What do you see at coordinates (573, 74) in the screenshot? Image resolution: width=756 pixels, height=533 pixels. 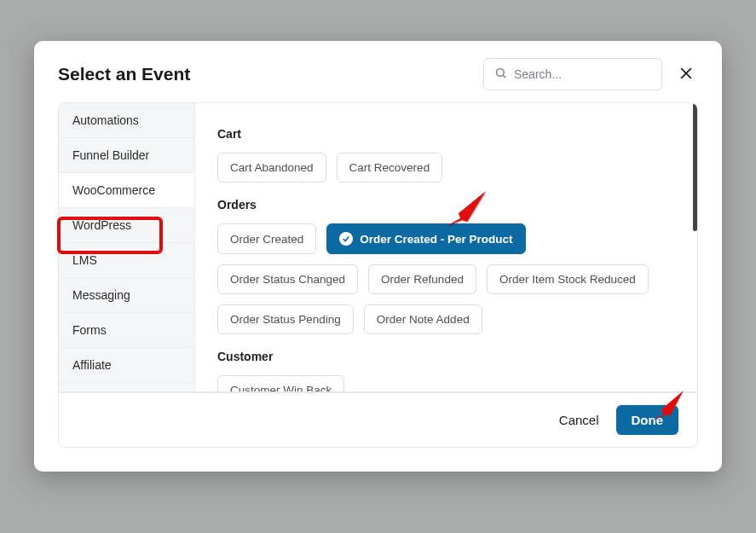 I see `search-field` at bounding box center [573, 74].